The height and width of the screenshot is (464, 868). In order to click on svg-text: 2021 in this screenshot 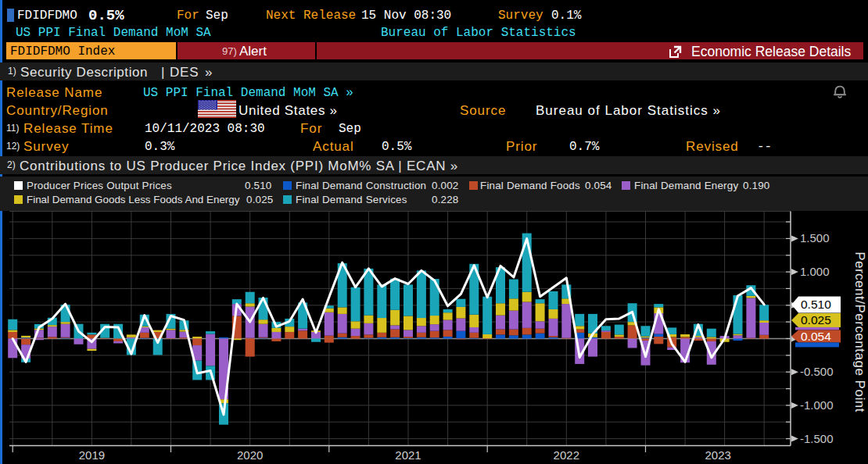, I will do `click(408, 455)`.